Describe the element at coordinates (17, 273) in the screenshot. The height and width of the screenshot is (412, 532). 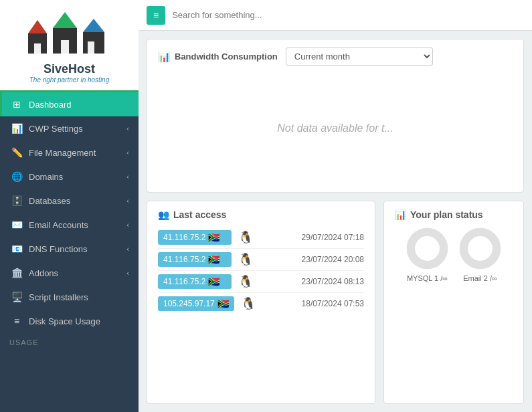
I see `addons-icon: 🏛️` at that location.